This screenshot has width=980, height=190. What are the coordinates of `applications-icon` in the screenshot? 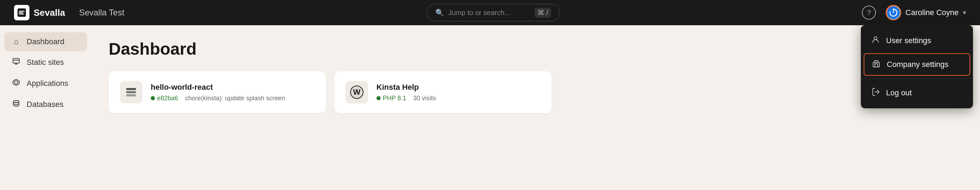 It's located at (16, 83).